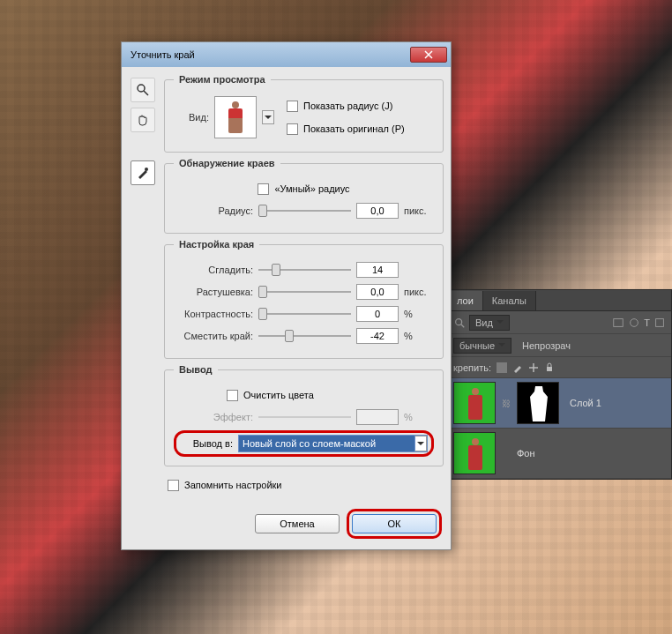  Describe the element at coordinates (305, 211) in the screenshot. I see `radius-slider` at that location.